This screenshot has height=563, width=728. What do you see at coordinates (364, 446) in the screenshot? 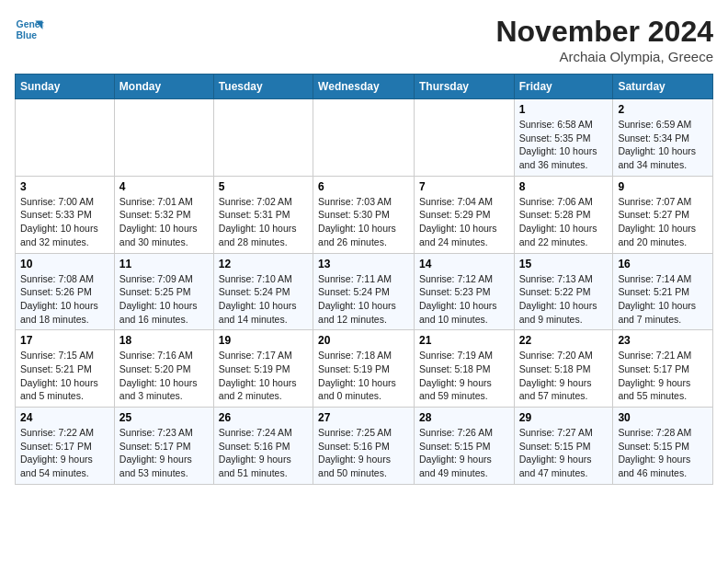
I see `calendar-cell: 27Sunrise: 7:25 AM Sunset: 5:16 PM Dayli…` at bounding box center [364, 446].